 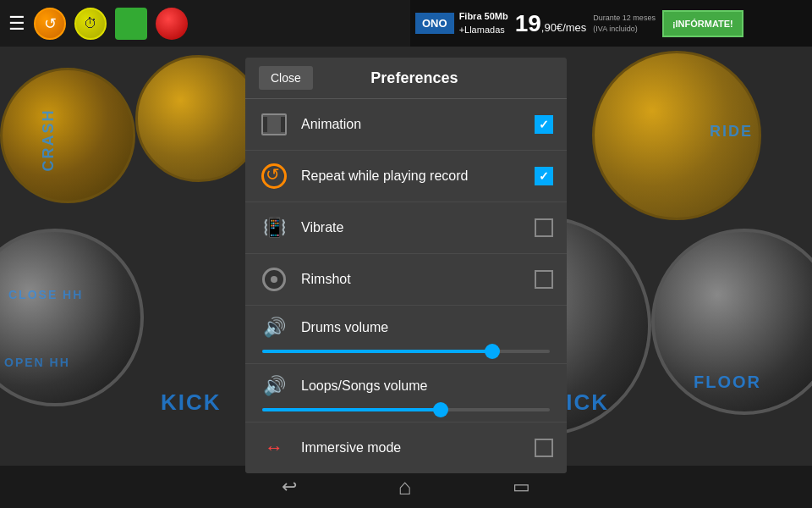 I want to click on drums-volume-section: 🔊 Drums volume, so click(x=406, y=335).